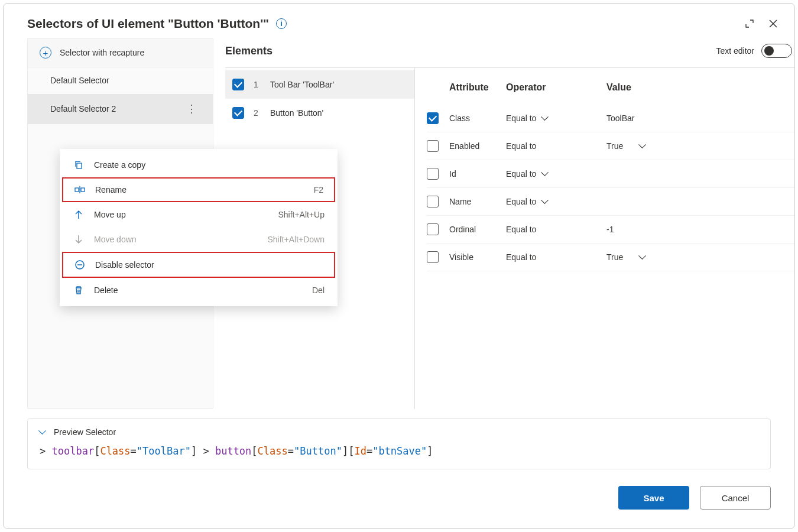  What do you see at coordinates (320, 85) in the screenshot?
I see `element-row: 1 Tool Bar 'ToolBar'` at bounding box center [320, 85].